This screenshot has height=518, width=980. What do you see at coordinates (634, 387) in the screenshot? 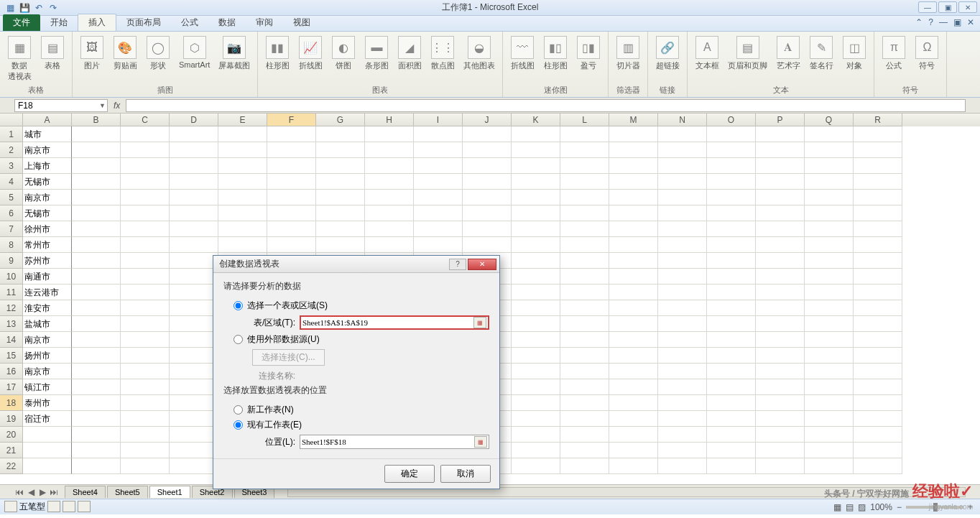
I see `cell-M17` at bounding box center [634, 387].